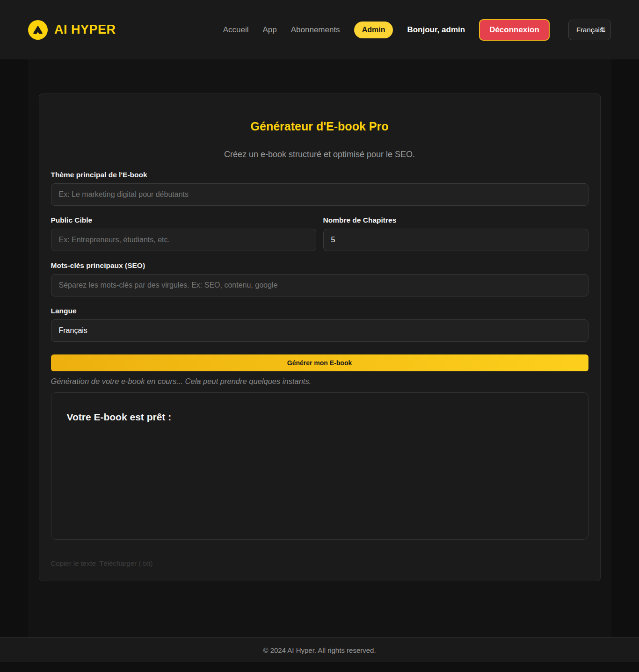  What do you see at coordinates (603, 30) in the screenshot?
I see `select-arrows-icon: ⇅` at bounding box center [603, 30].